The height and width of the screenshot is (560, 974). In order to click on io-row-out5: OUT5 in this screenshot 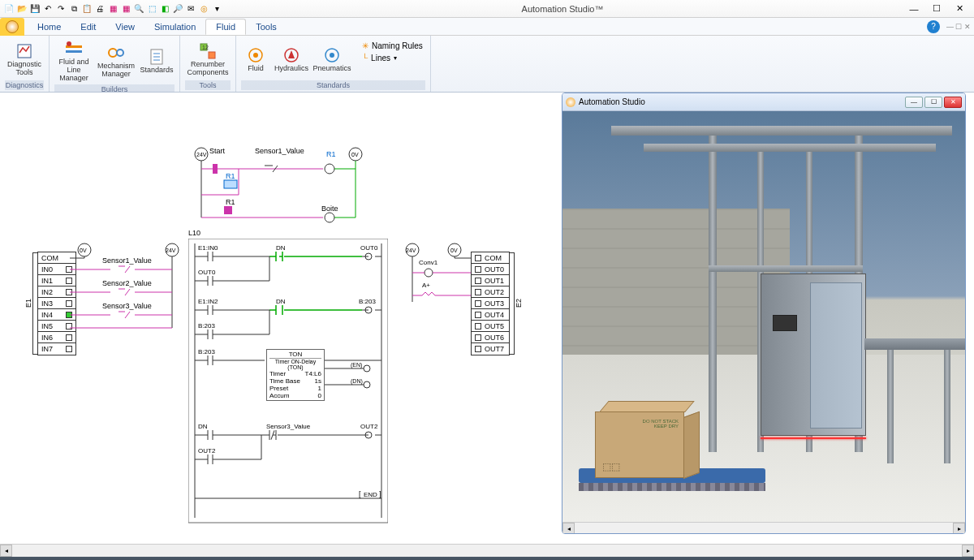, I will do `click(490, 326)`.